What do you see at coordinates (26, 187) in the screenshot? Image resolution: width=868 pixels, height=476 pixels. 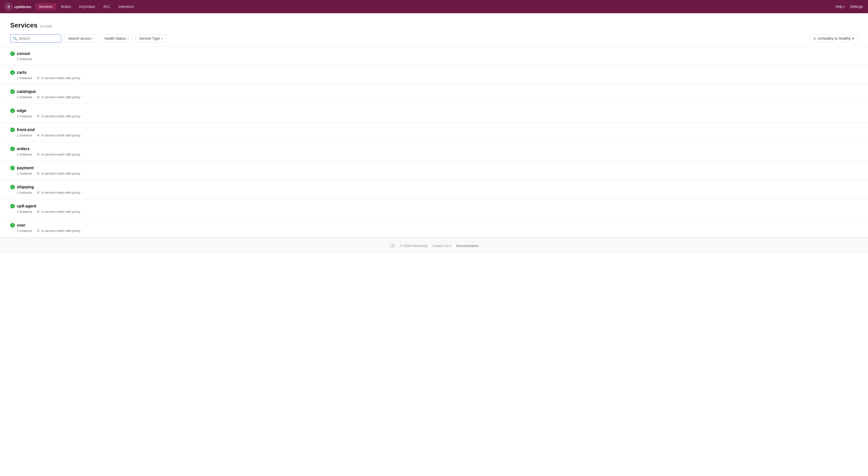 I see `service-name: shipping` at bounding box center [26, 187].